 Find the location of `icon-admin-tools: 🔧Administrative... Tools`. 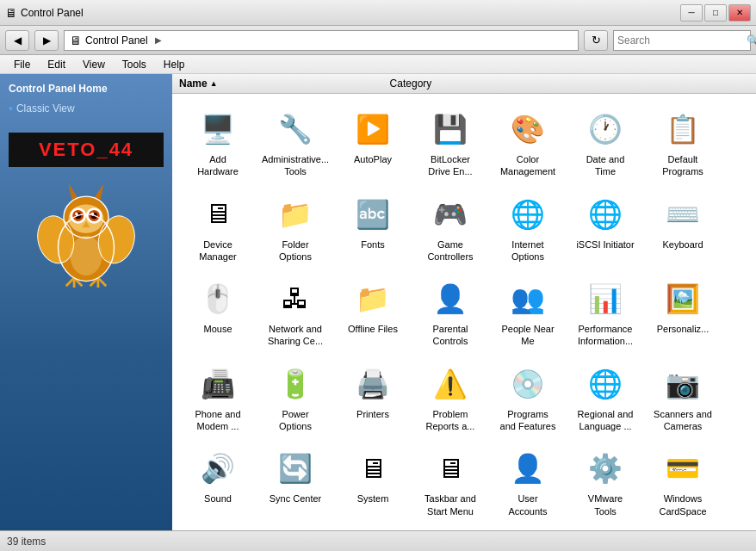

icon-admin-tools: 🔧Administrative... Tools is located at coordinates (295, 143).